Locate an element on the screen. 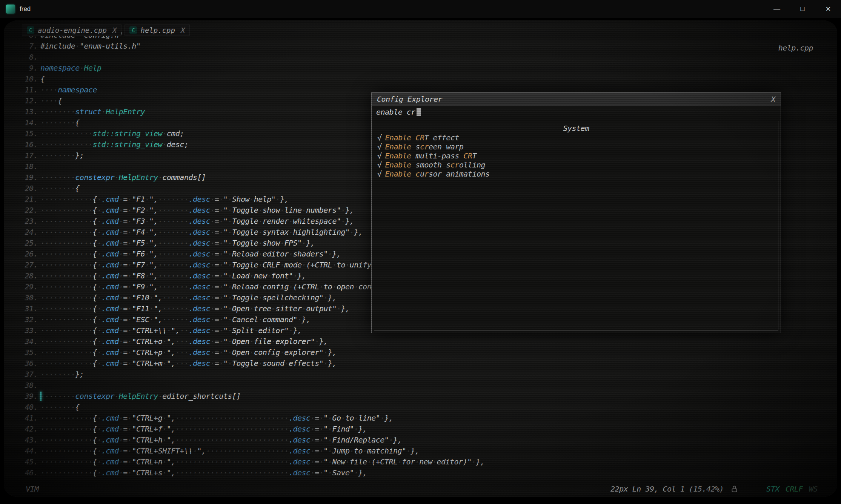 The width and height of the screenshot is (841, 504). code-line: 34.············{·.cmd·=·"CTRL+o·",···.de… is located at coordinates (420, 342).